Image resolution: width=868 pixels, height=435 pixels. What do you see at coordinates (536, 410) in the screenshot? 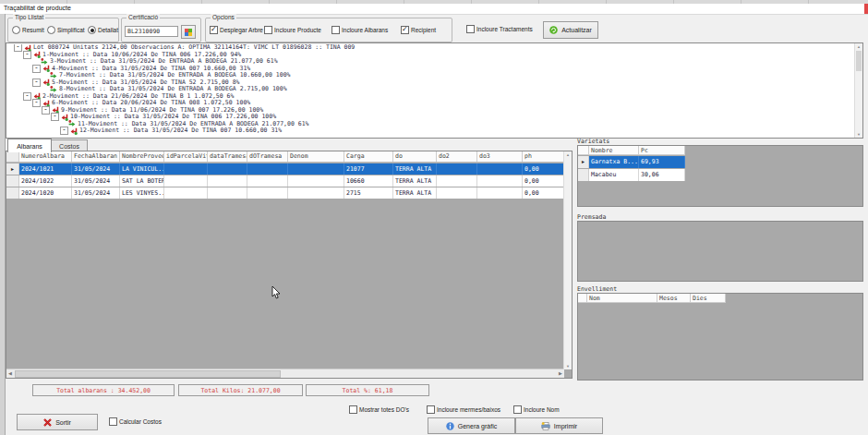
I see `incloure-nom-checkbox: Incloure Nom` at bounding box center [536, 410].